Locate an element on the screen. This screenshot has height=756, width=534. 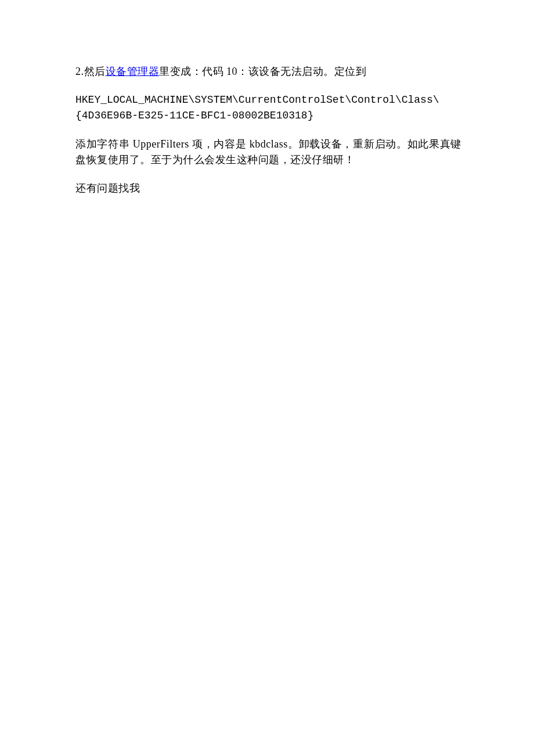
paragraph-3: 添加字符串 UpperFilters 项，内容是 kbdclass。卸载设备，重… is located at coordinates (268, 152).